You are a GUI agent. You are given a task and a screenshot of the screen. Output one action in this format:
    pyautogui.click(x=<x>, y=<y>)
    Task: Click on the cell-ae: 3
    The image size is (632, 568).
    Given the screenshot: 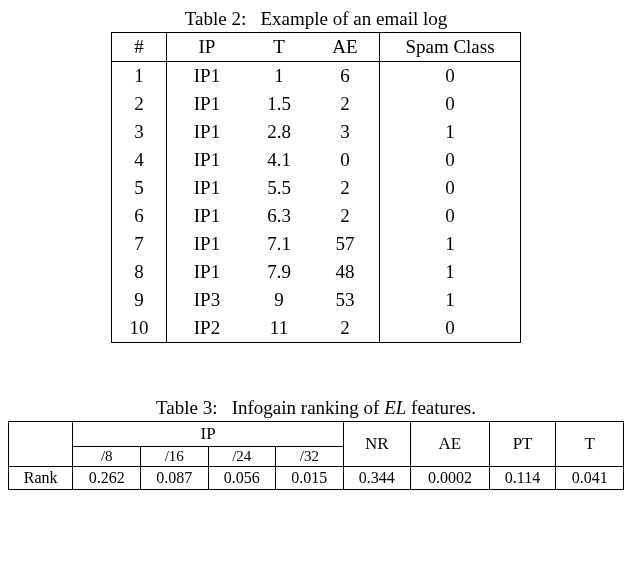 What is the action you would take?
    pyautogui.click(x=346, y=132)
    